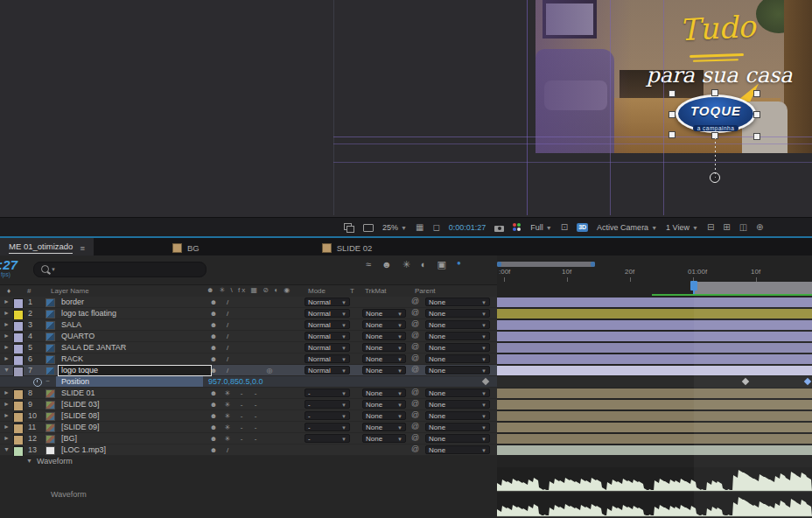  I want to click on timeline-toggle-icon-3: ◐, so click(424, 264).